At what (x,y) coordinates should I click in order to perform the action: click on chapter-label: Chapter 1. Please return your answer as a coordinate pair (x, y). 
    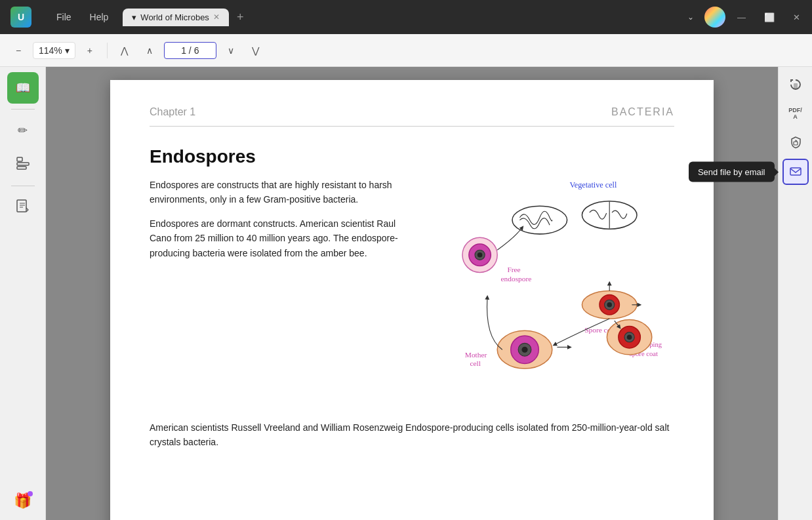
    Looking at the image, I should click on (173, 112).